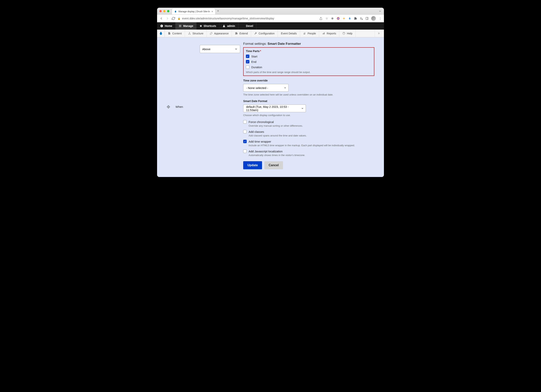 This screenshot has height=392, width=541. What do you see at coordinates (312, 126) in the screenshot?
I see `force-chrono-help: Override any manual sorting or other dif…` at bounding box center [312, 126].